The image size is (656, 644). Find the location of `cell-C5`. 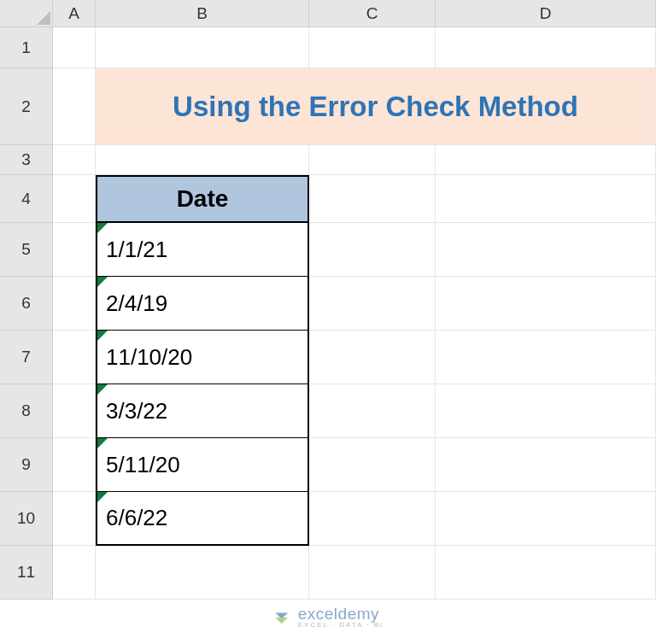

cell-C5 is located at coordinates (372, 249).